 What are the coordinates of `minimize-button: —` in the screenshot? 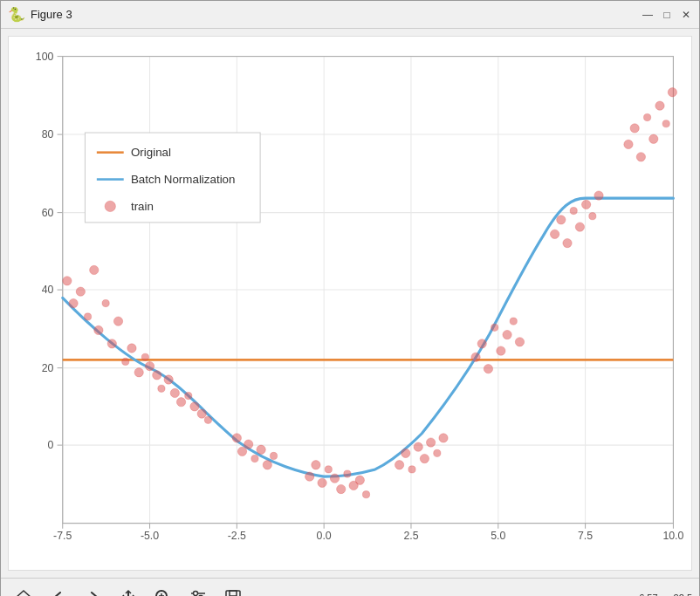 It's located at (648, 15).